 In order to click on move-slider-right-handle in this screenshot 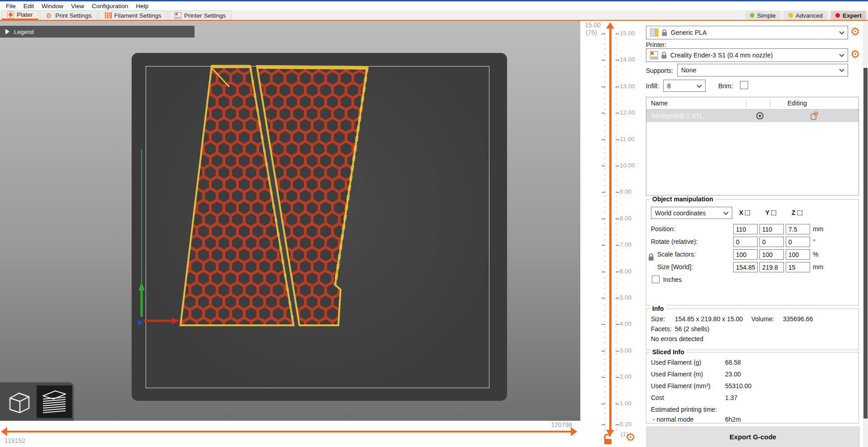, I will do `click(574, 432)`.